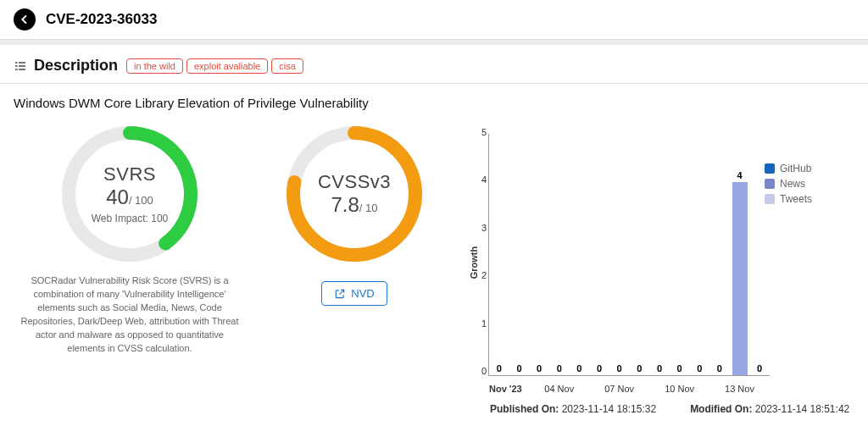  I want to click on cvss-gauge: CVSSv3 7.8/ 10, so click(354, 194).